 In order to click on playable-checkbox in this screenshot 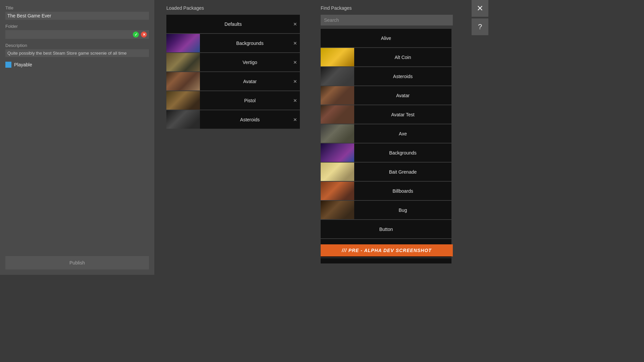, I will do `click(8, 65)`.